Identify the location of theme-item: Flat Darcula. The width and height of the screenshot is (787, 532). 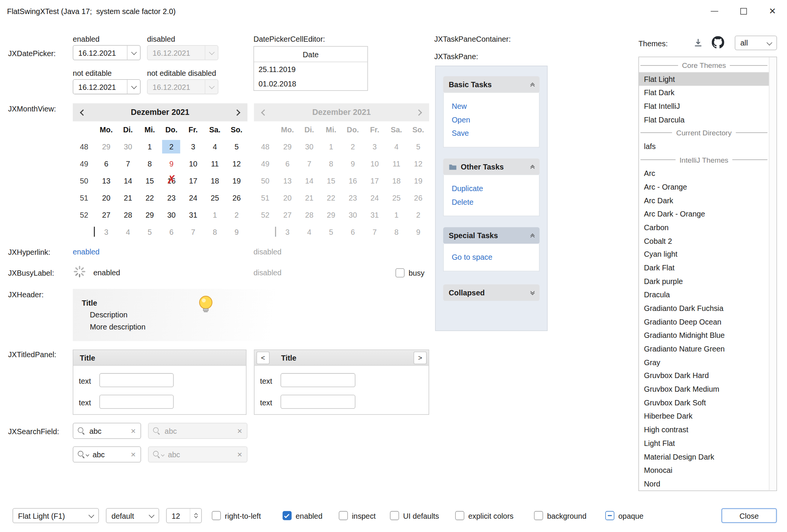
(704, 119).